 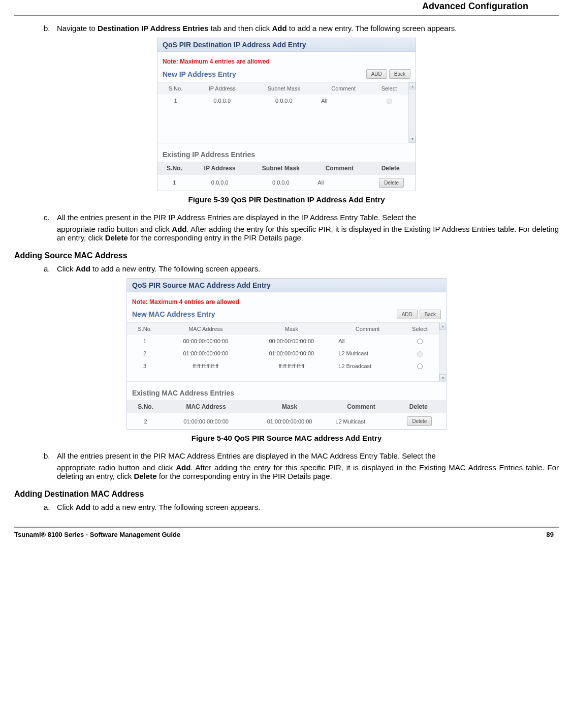 I want to click on bold-dest-ip: Destination IP Address Entries, so click(x=153, y=28).